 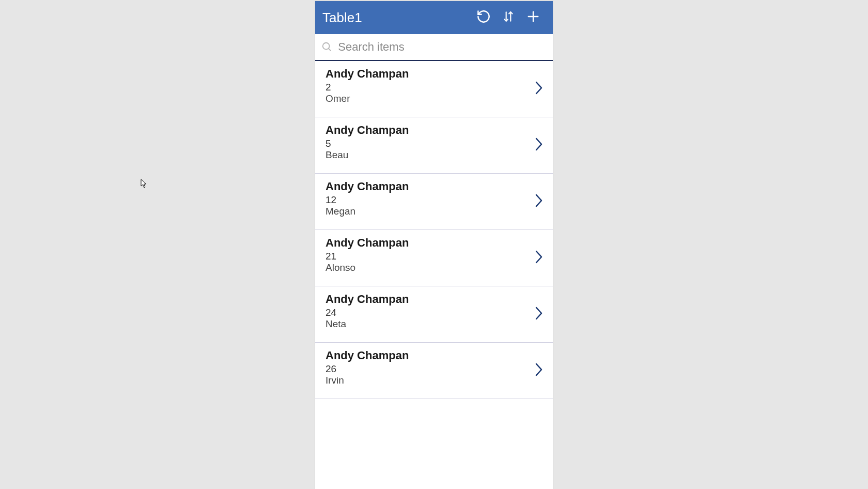 What do you see at coordinates (434, 211) in the screenshot?
I see `item-name: Megan` at bounding box center [434, 211].